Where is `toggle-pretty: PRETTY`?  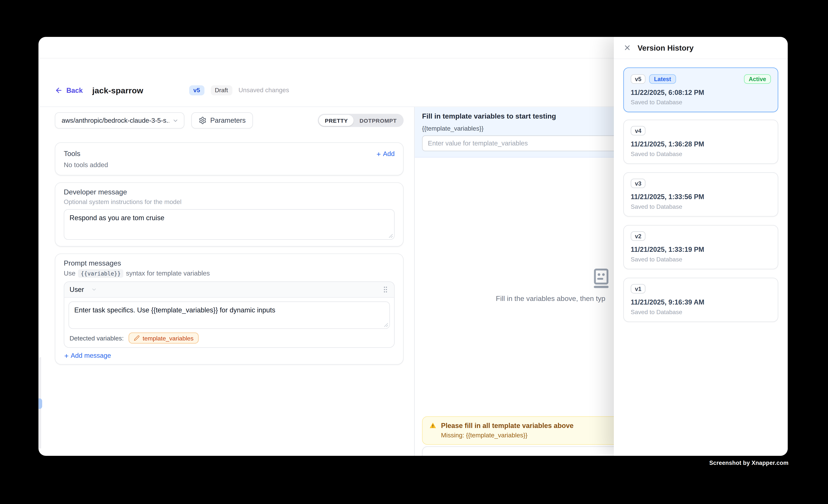 toggle-pretty: PRETTY is located at coordinates (336, 120).